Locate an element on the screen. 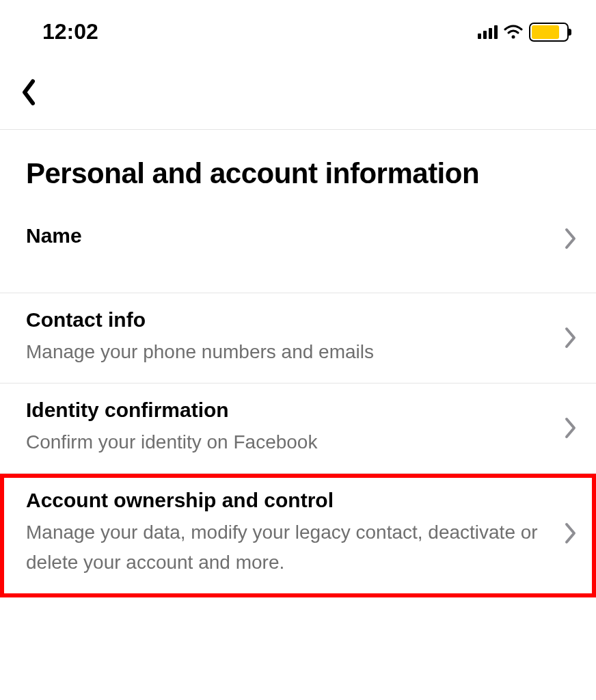 Image resolution: width=596 pixels, height=700 pixels. list-item-text: Account ownership and control Manage you… is located at coordinates (295, 534).